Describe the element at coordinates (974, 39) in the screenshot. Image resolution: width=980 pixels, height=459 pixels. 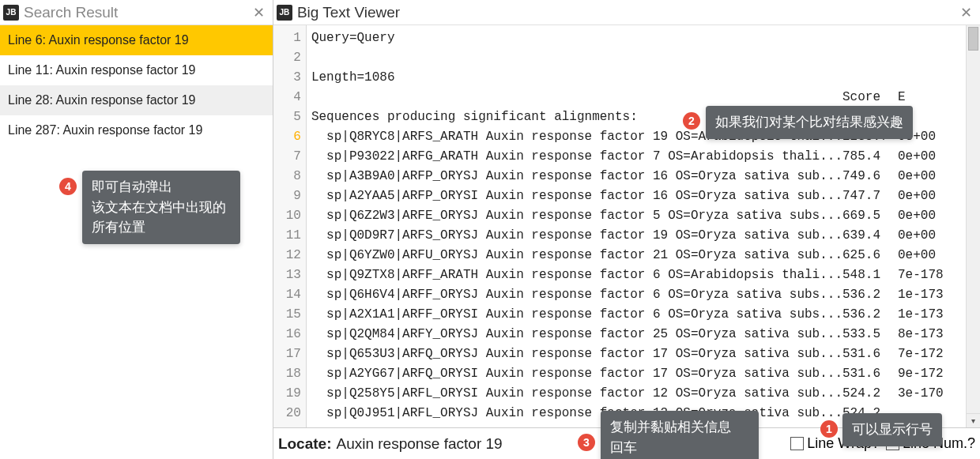
I see `scrollbar-thumb` at that location.